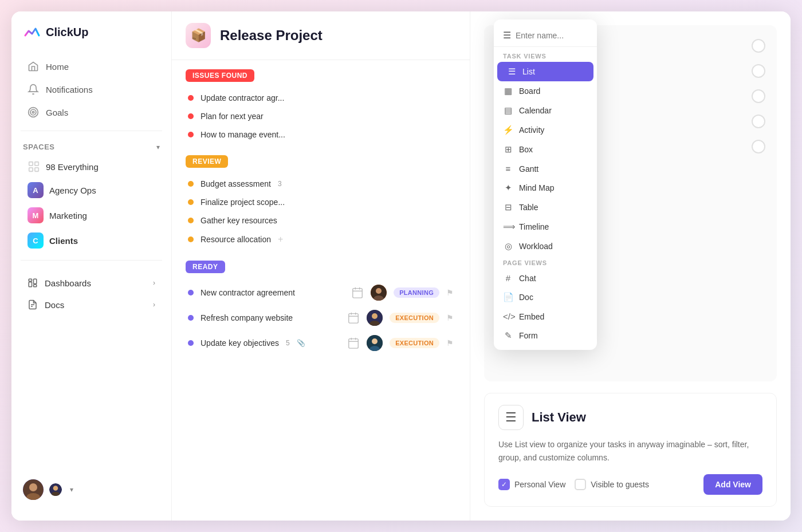  What do you see at coordinates (545, 278) in the screenshot?
I see `view-chat: # Chat` at bounding box center [545, 278].